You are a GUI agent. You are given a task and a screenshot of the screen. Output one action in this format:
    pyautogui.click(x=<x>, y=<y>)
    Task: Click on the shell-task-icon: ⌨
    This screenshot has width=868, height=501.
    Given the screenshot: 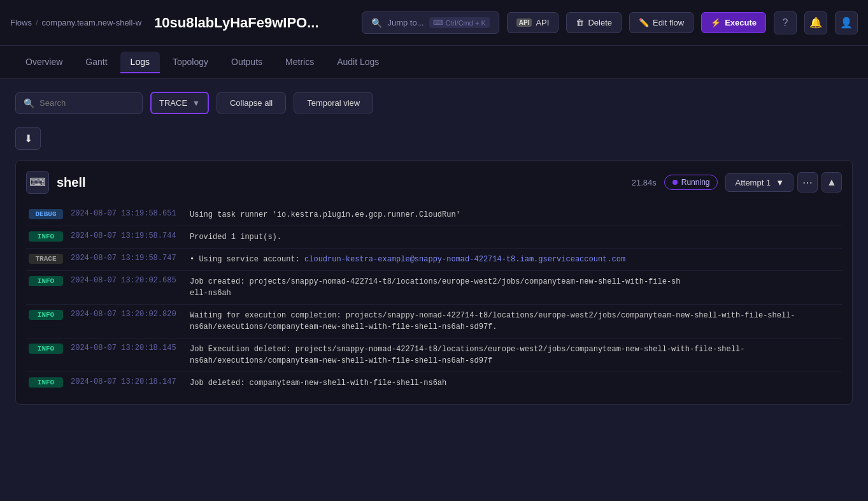 What is the action you would take?
    pyautogui.click(x=38, y=182)
    